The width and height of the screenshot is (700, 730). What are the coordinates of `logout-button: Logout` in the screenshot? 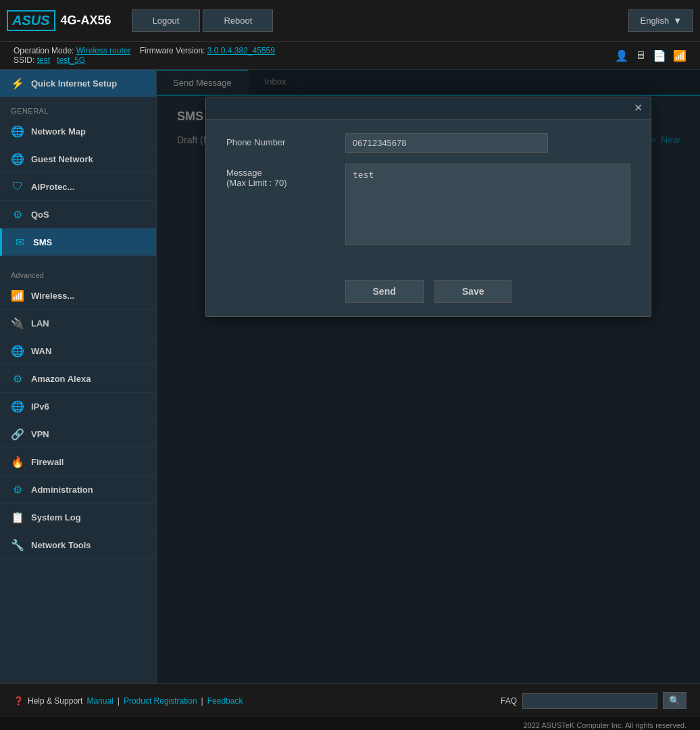 It's located at (166, 20).